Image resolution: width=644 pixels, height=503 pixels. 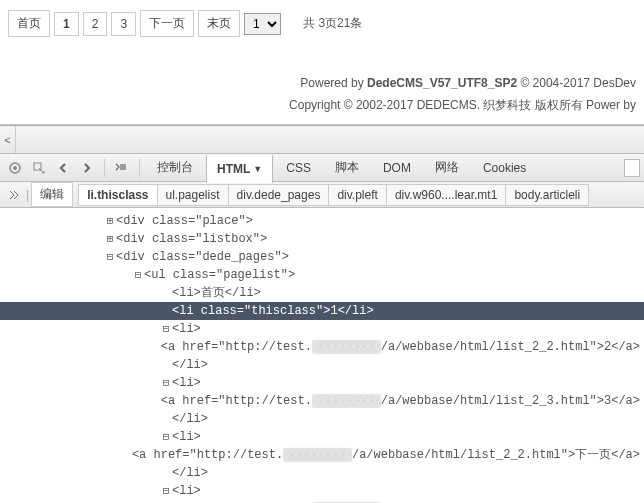 What do you see at coordinates (322, 221) in the screenshot?
I see `source-line: <div class="place">` at bounding box center [322, 221].